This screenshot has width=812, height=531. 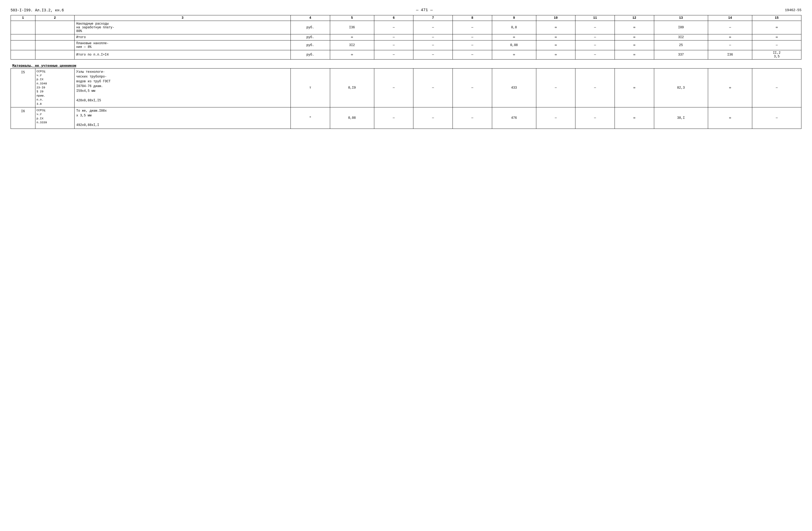 I want to click on col1-cell: I5, so click(x=23, y=88).